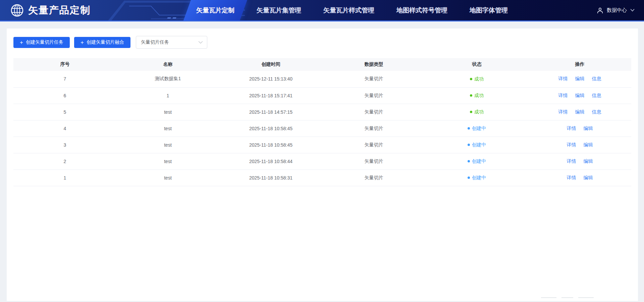  What do you see at coordinates (271, 161) in the screenshot?
I see `cell-created-time: 2025-11-18 10:58:44` at bounding box center [271, 161].